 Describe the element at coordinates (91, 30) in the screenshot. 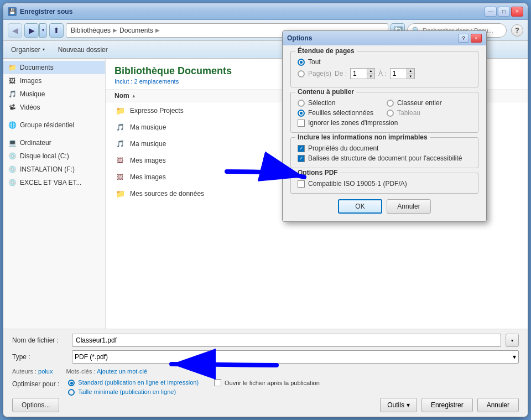

I see `breadcrumb-libraries: Bibliothèques` at that location.